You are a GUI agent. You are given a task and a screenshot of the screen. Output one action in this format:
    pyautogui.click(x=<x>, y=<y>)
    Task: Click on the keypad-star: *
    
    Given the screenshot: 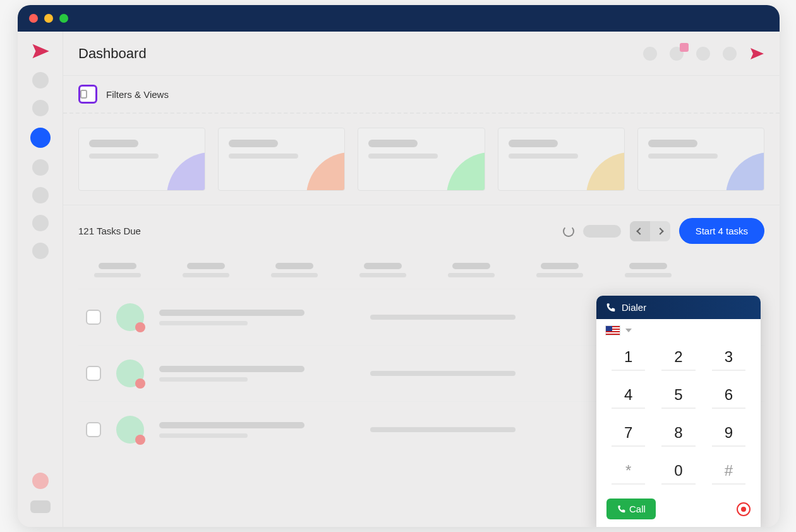 What is the action you would take?
    pyautogui.click(x=628, y=473)
    